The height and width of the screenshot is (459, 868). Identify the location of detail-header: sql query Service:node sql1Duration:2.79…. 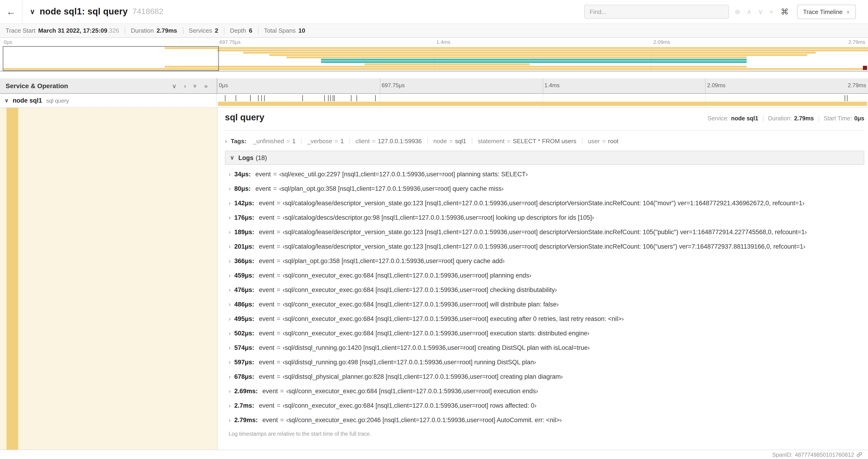
(545, 119).